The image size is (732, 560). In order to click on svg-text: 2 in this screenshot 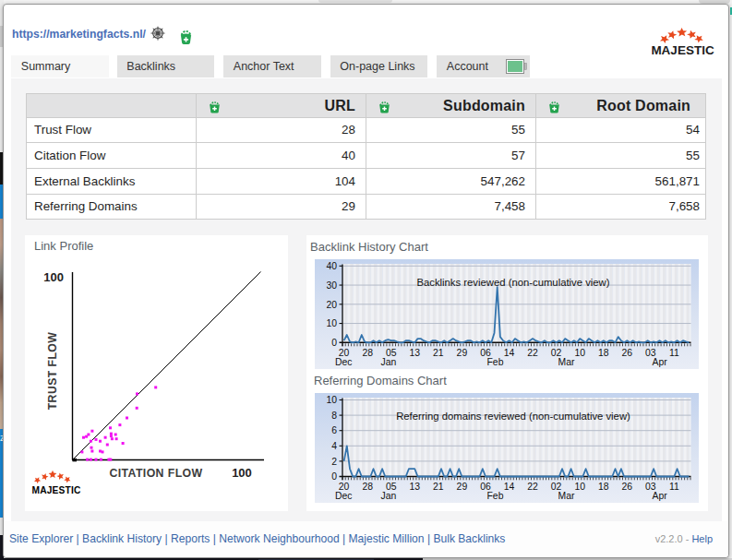, I will do `click(334, 461)`.